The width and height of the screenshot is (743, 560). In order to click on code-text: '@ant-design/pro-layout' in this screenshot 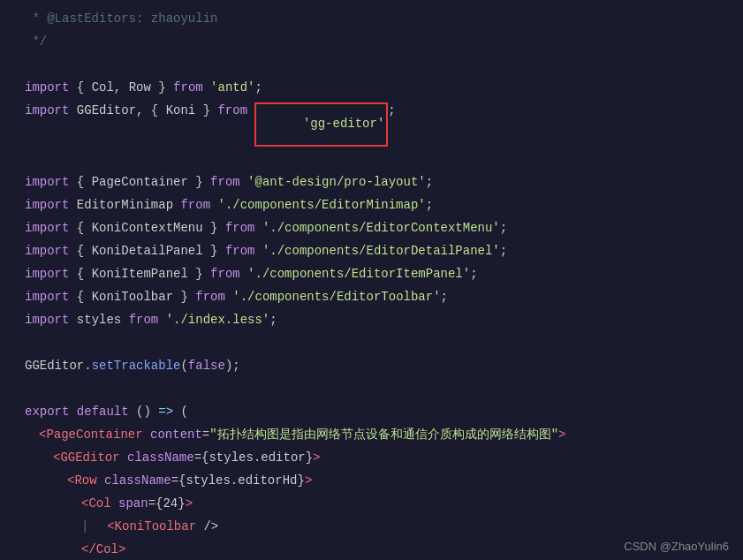, I will do `click(337, 182)`.